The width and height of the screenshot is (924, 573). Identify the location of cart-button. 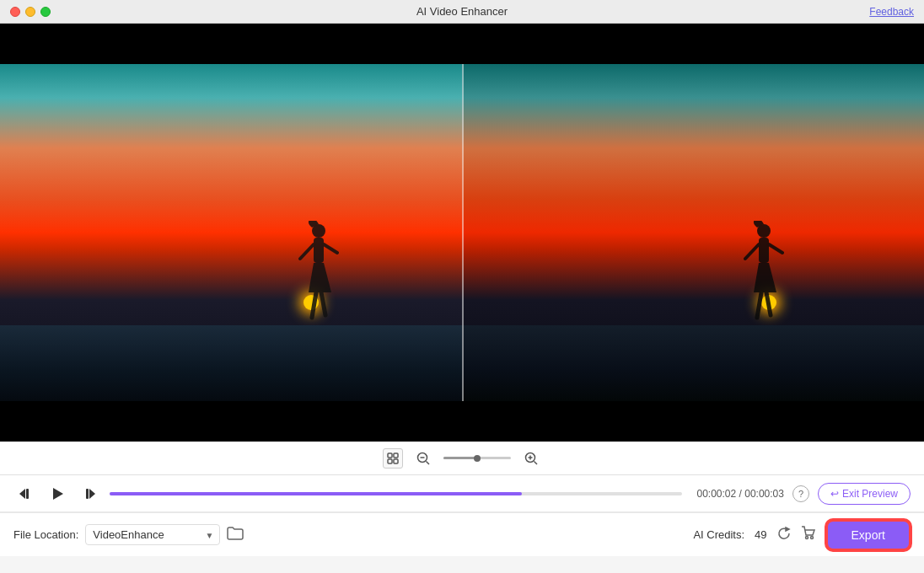
(808, 535).